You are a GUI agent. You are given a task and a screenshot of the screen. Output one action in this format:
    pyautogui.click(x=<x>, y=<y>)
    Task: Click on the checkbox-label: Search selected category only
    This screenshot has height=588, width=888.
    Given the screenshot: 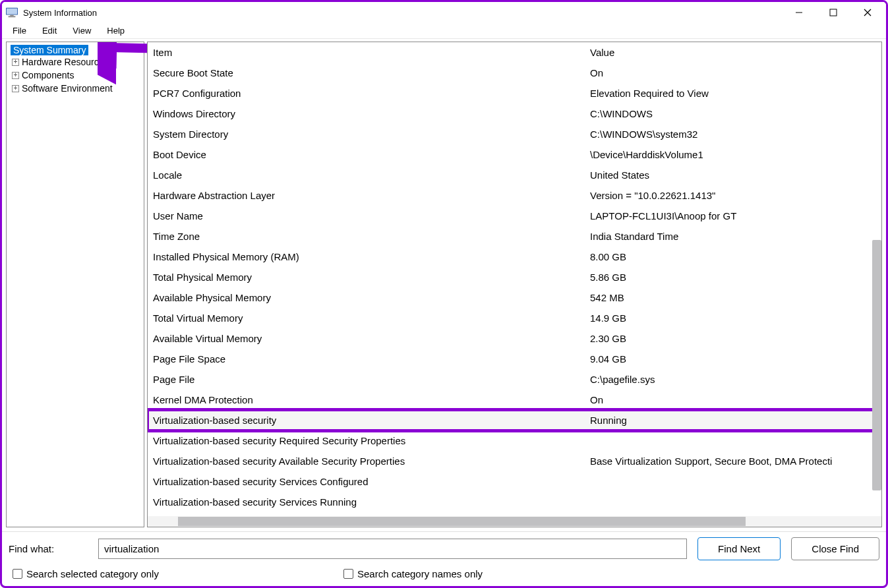 What is the action you would take?
    pyautogui.click(x=92, y=573)
    